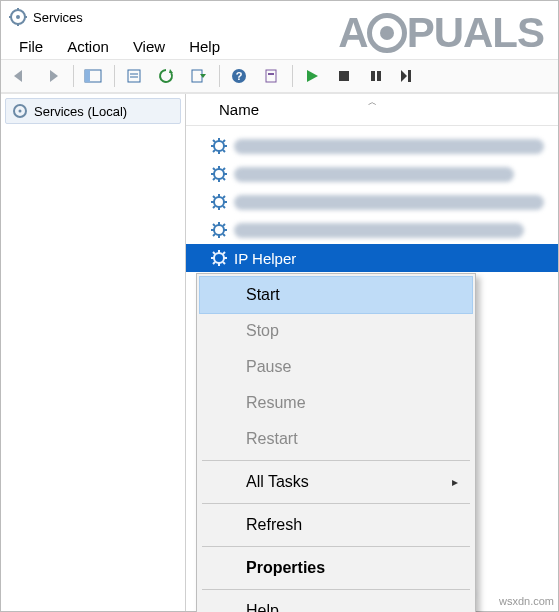 This screenshot has width=559, height=612. What do you see at coordinates (336, 525) in the screenshot?
I see `context-menu-refresh: Refresh` at bounding box center [336, 525].